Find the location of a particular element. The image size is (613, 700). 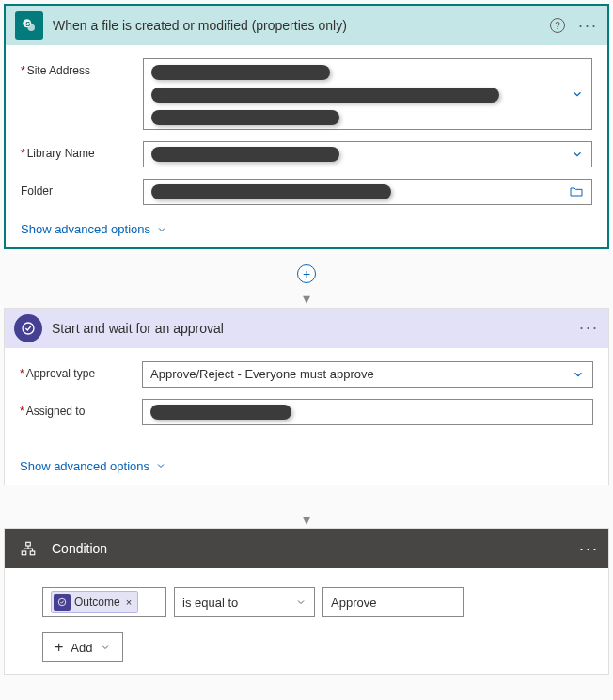

folder-label: Folder is located at coordinates (82, 188).